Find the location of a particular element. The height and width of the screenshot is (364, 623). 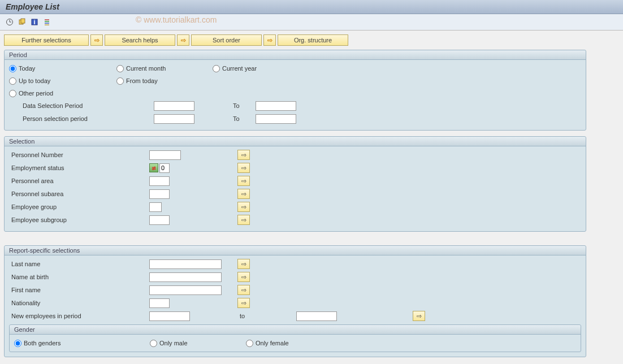

org-structure-button: Org. structure is located at coordinates (313, 40).